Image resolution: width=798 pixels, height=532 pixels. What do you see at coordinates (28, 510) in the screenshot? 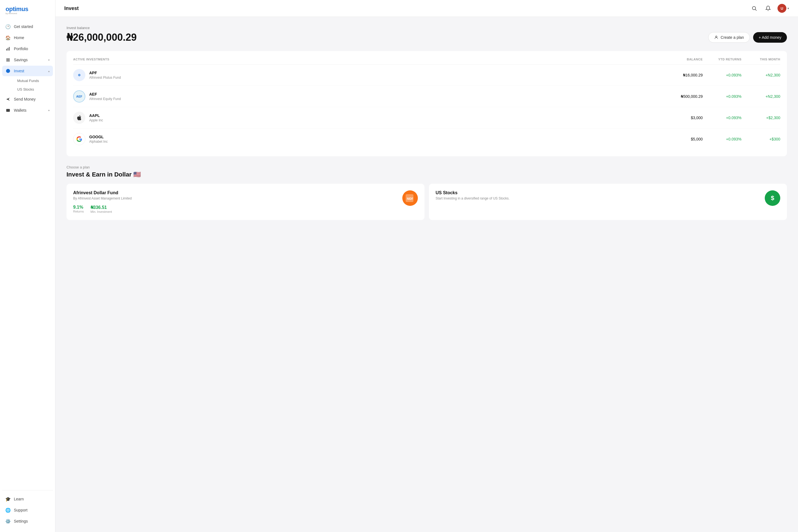
I see `sidebar-bottom: 🎓 Learn 🌐 Support ⚙️ Settings` at bounding box center [28, 510].